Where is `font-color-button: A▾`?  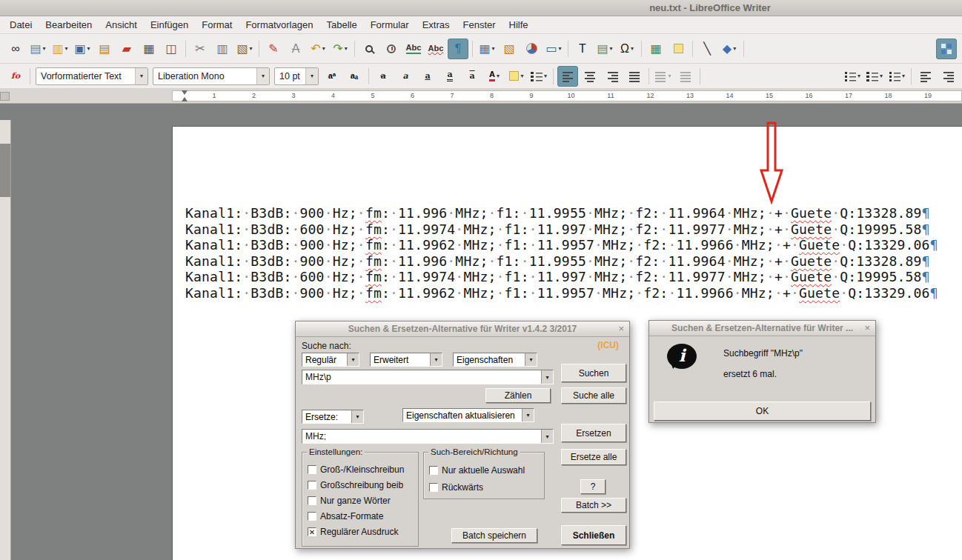
font-color-button: A▾ is located at coordinates (494, 76).